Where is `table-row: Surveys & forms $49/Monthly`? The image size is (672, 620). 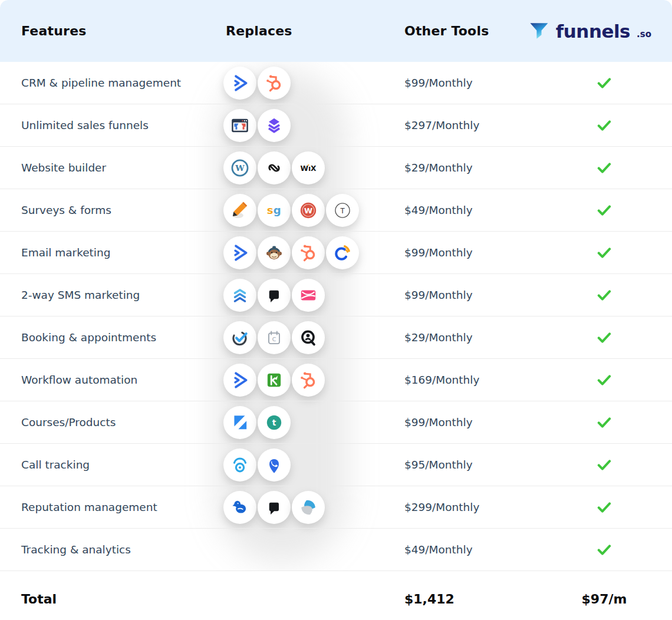 table-row: Surveys & forms $49/Monthly is located at coordinates (336, 210).